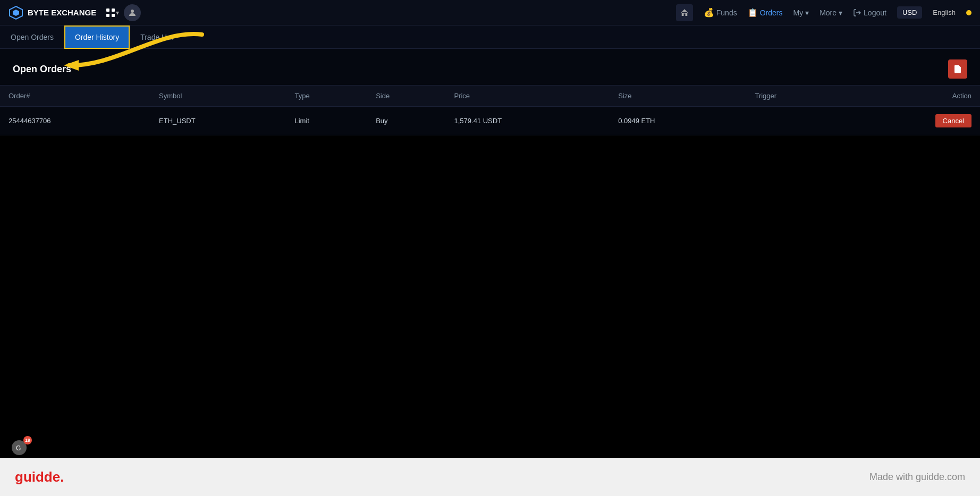 Image resolution: width=980 pixels, height=496 pixels. What do you see at coordinates (869, 13) in the screenshot?
I see `logout-button: Logout` at bounding box center [869, 13].